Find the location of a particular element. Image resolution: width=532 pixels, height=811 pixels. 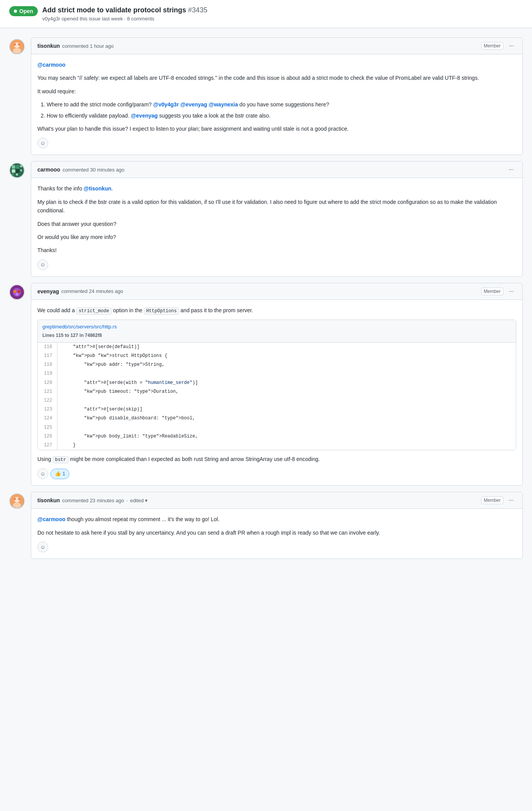

more-menu-3: ··· is located at coordinates (511, 291).